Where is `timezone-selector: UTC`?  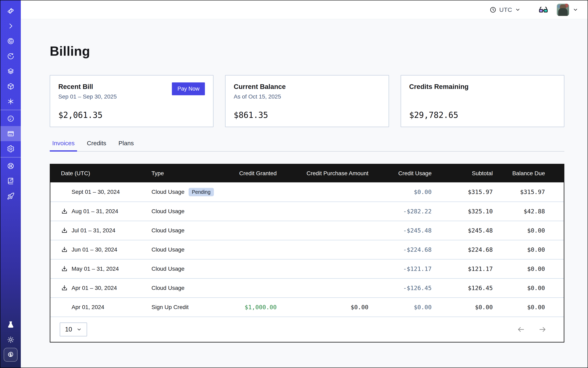 timezone-selector: UTC is located at coordinates (505, 10).